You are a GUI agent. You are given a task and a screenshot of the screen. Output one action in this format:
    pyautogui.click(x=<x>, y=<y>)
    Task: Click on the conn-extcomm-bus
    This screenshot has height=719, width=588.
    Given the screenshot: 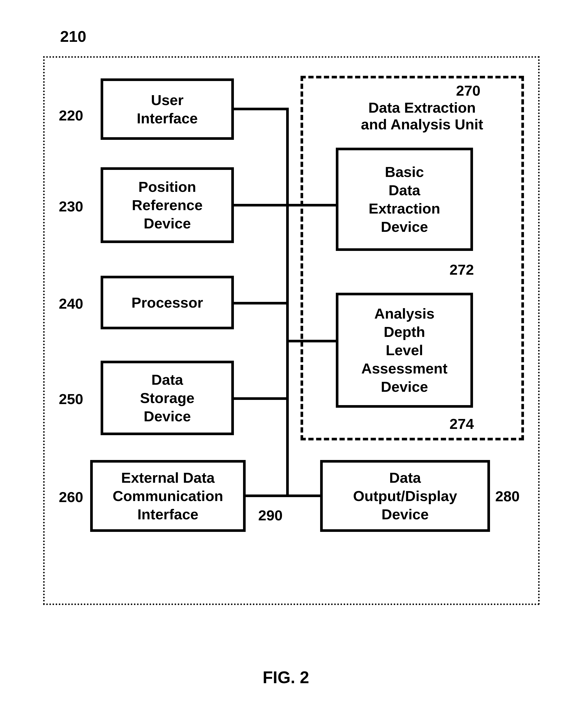 What is the action you would take?
    pyautogui.click(x=267, y=496)
    